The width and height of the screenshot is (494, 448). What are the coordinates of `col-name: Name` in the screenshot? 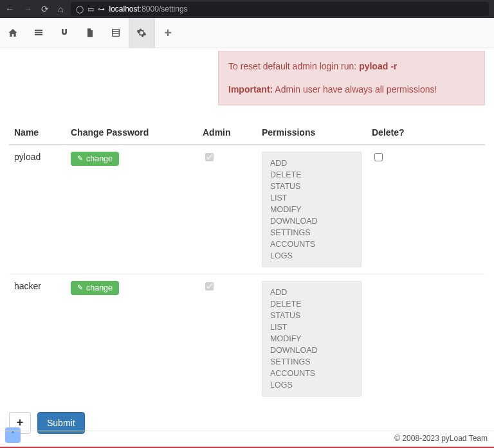 It's located at (37, 134).